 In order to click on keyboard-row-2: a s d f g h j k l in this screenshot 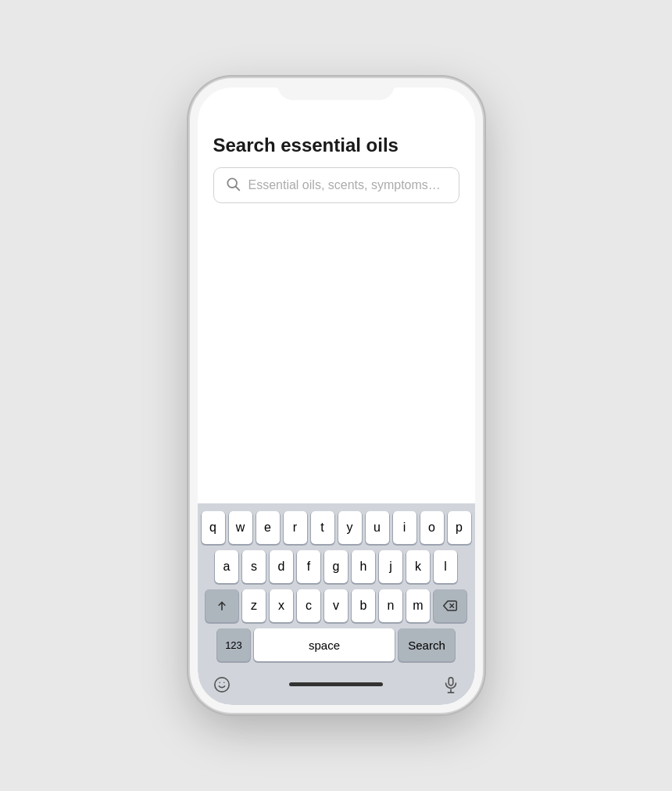, I will do `click(336, 567)`.